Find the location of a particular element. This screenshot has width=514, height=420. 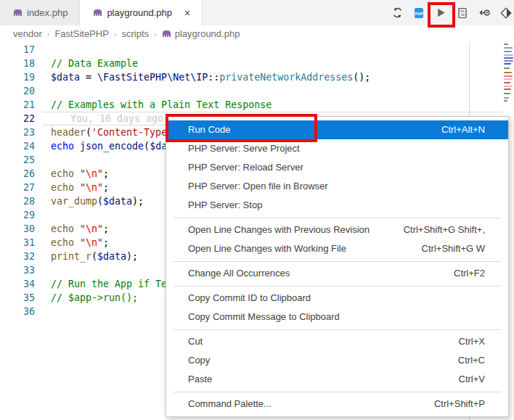

menu-item-label: Open Line Changes with Working File is located at coordinates (305, 249).